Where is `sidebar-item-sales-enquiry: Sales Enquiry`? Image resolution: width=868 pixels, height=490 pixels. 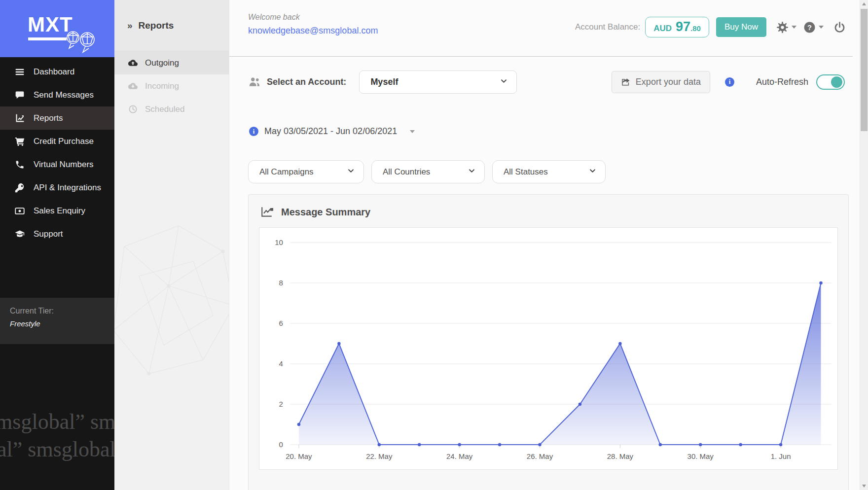
sidebar-item-sales-enquiry: Sales Enquiry is located at coordinates (57, 211).